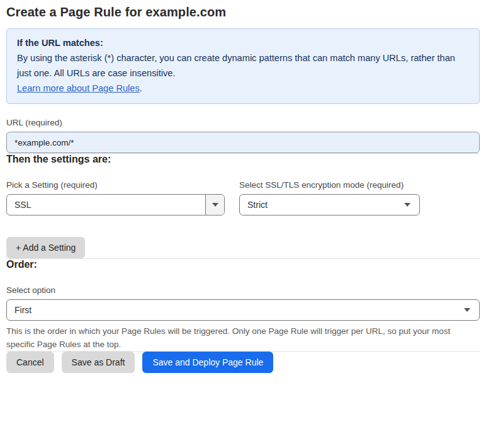 The image size is (486, 448). I want to click on info-box-heading: If the URL matches:, so click(243, 43).